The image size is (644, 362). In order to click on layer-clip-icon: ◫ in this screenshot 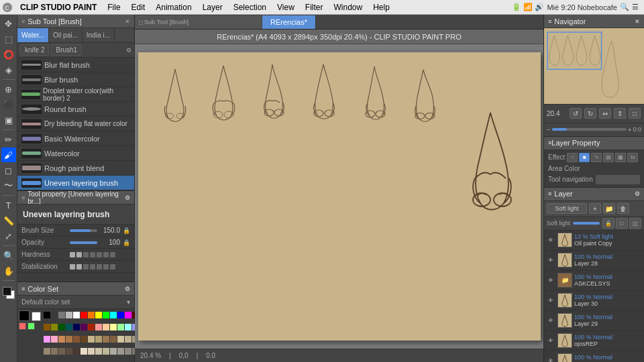, I will do `click(635, 223)`.